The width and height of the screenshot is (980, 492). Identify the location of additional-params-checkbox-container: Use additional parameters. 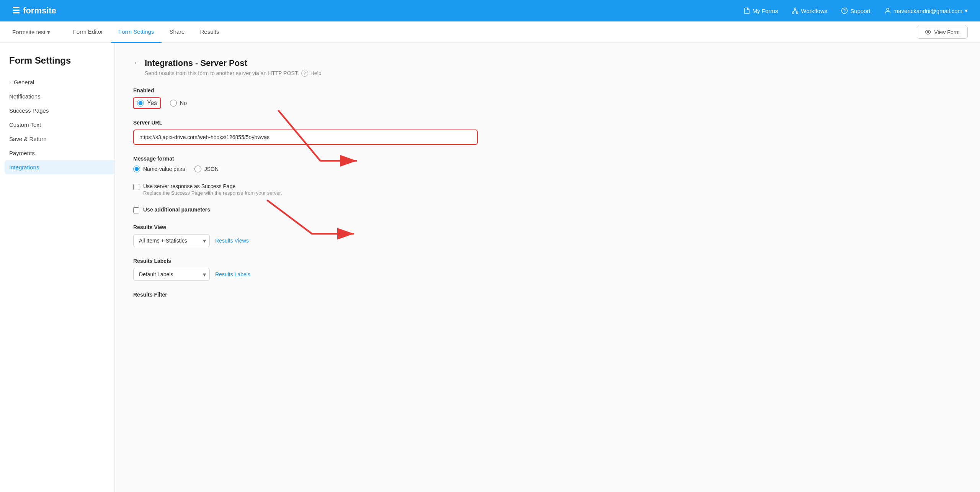
(547, 210).